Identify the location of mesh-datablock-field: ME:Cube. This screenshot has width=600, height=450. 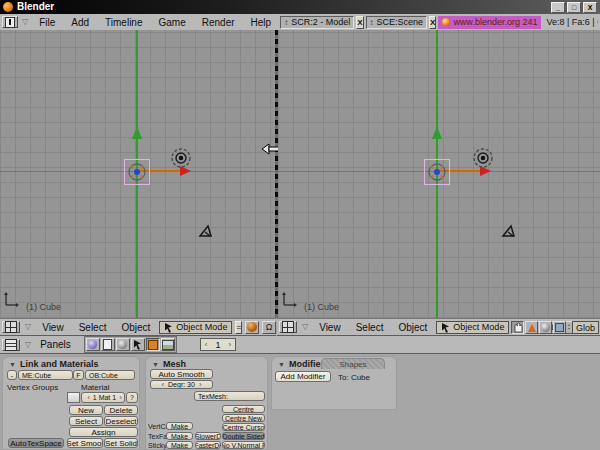
(46, 375).